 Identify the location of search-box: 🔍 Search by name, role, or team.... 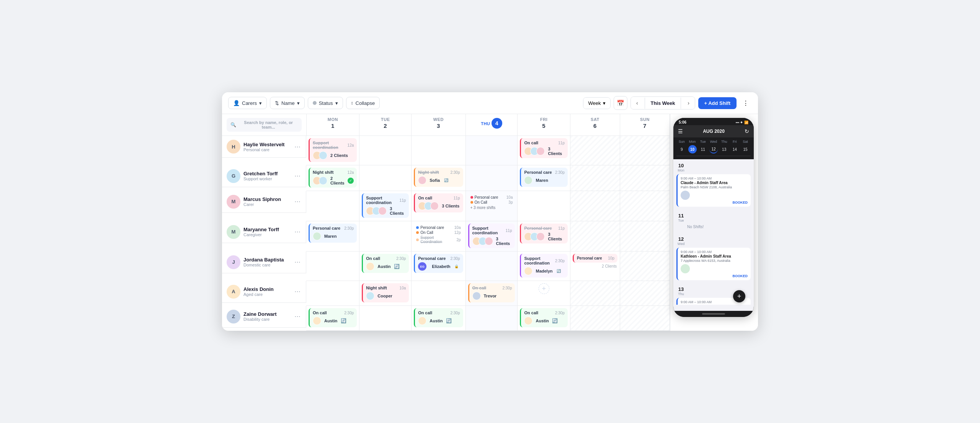
(264, 125).